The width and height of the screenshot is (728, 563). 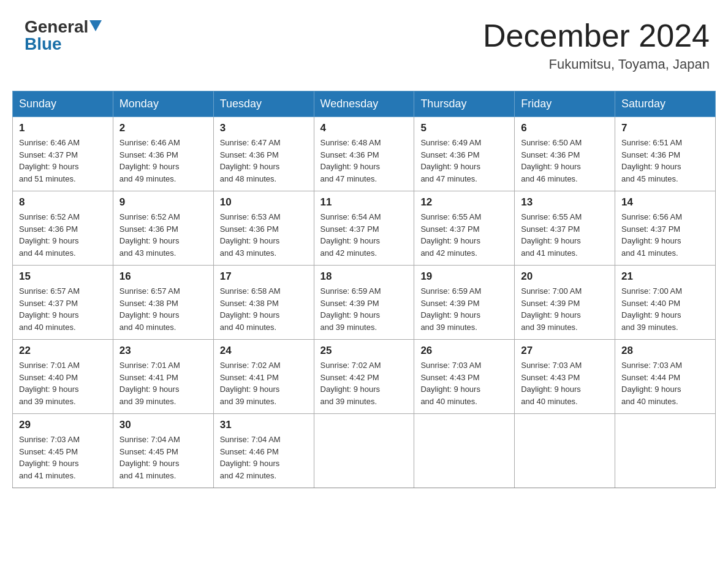 What do you see at coordinates (63, 228) in the screenshot?
I see `table-row: 8 Sunrise: 6:52 AM Sunset: 4:36 PM Dayli…` at bounding box center [63, 228].